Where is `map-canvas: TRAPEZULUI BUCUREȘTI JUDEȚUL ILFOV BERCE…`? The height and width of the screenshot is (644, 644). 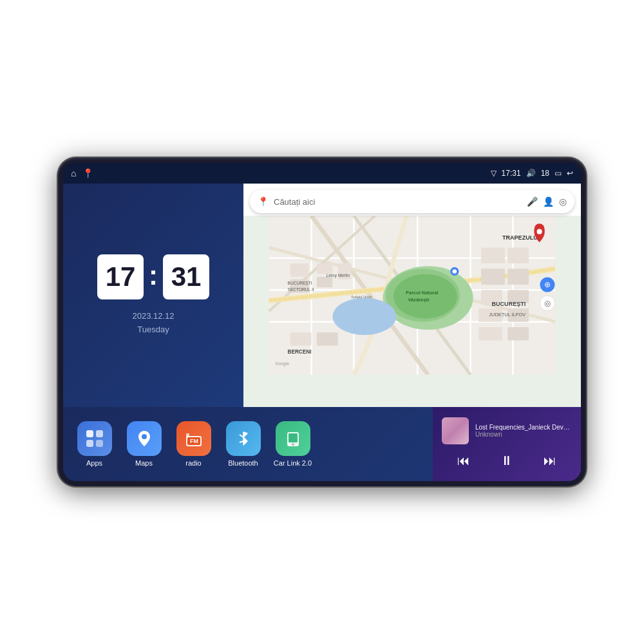 map-canvas: TRAPEZULUI BUCUREȘTI JUDEȚUL ILFOV BERCE… is located at coordinates (412, 295).